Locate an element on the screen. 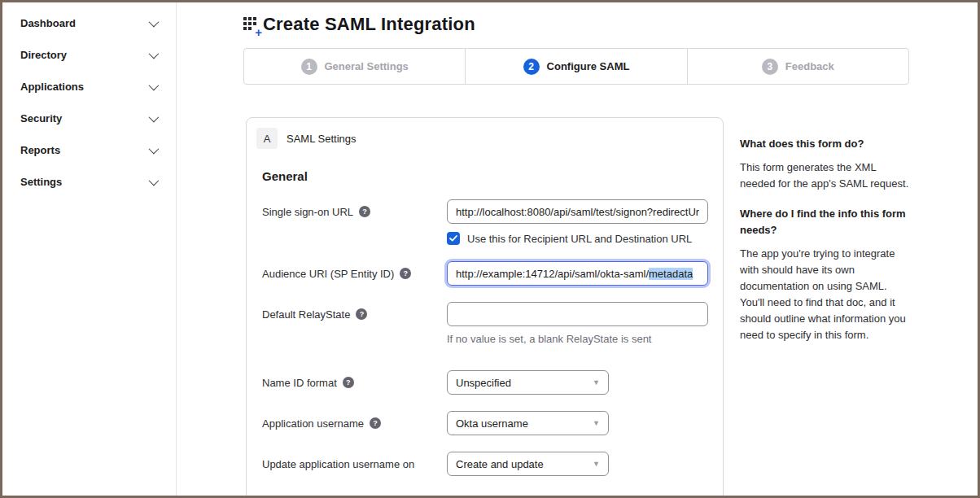 The image size is (980, 498). sso-url-label: Single sign-on URL is located at coordinates (308, 212).